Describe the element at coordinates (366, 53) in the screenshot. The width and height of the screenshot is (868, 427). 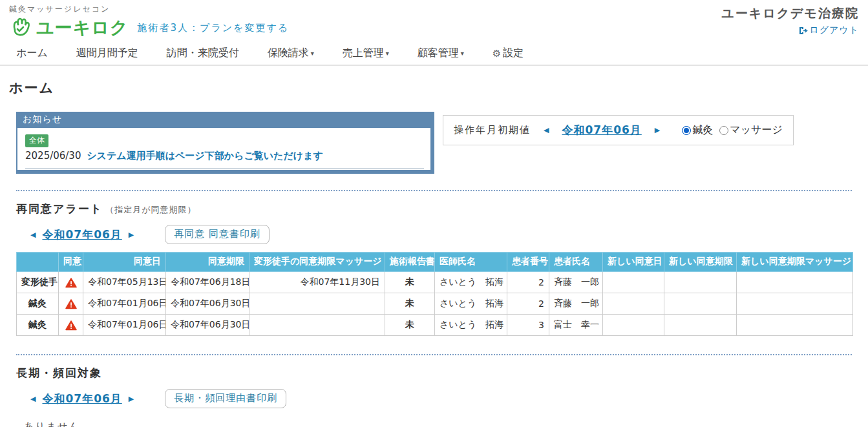
I see `nav-item-sales: 売上管理 ▾` at that location.